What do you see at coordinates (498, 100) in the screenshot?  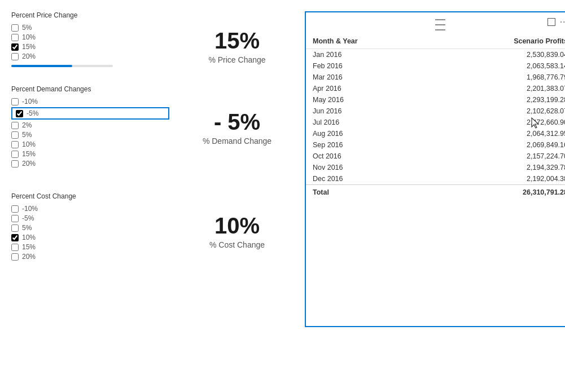 I see `table-cell-value: 2,293,199.28` at bounding box center [498, 100].